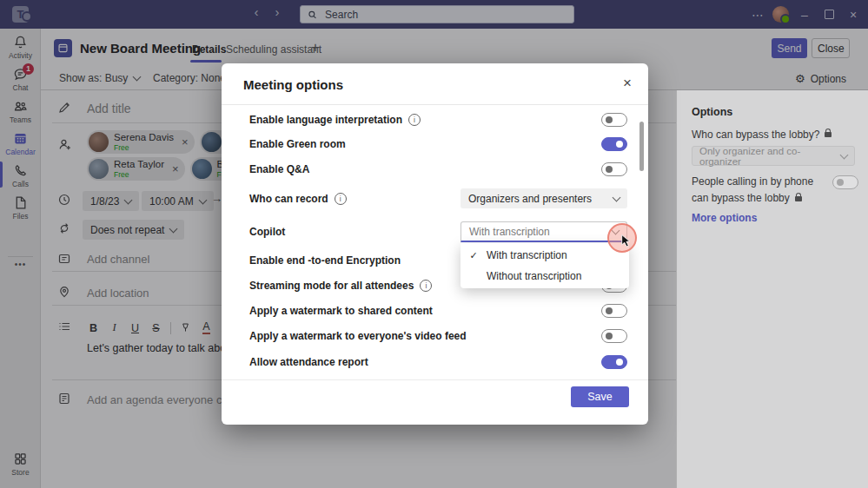 This screenshot has height=488, width=868. Describe the element at coordinates (64, 144) in the screenshot. I see `add-person-icon` at that location.